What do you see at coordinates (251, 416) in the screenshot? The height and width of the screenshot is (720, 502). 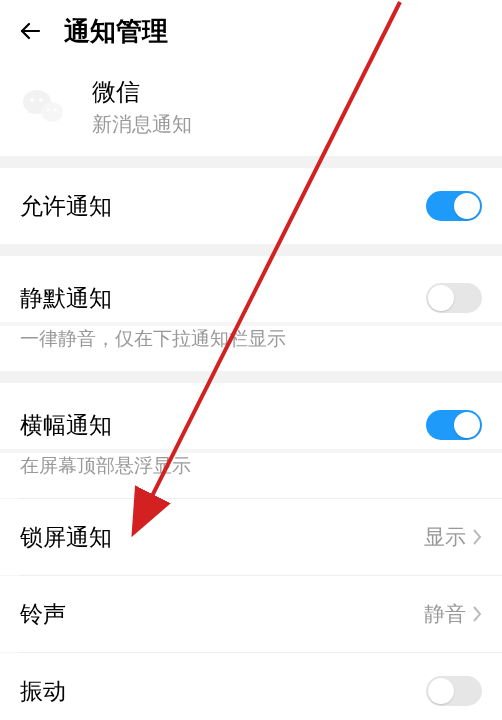 I see `banner-notifications-row: 横幅通知` at bounding box center [251, 416].